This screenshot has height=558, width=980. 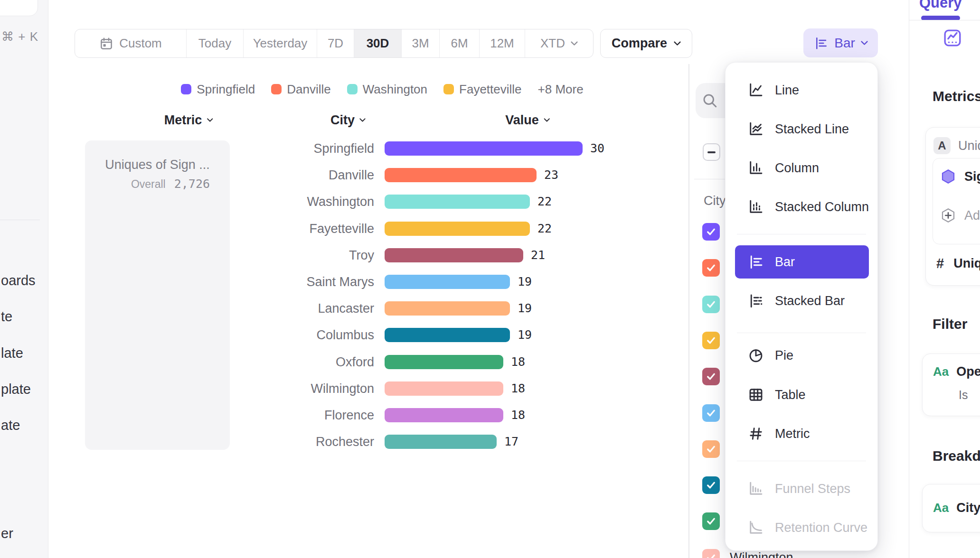 I want to click on filter-operator-row: Is i, so click(x=970, y=395).